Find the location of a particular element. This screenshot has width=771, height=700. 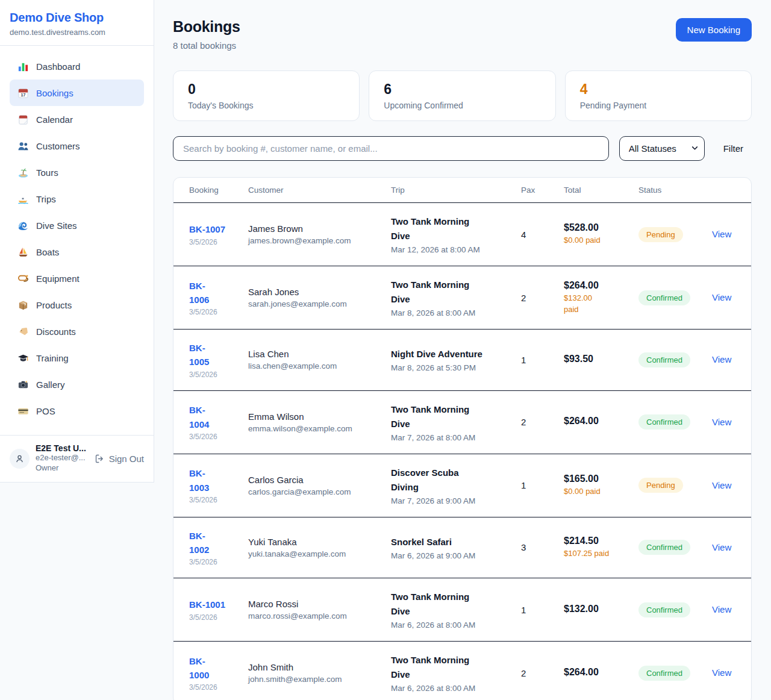

total-amount: $214.50 is located at coordinates (594, 541).